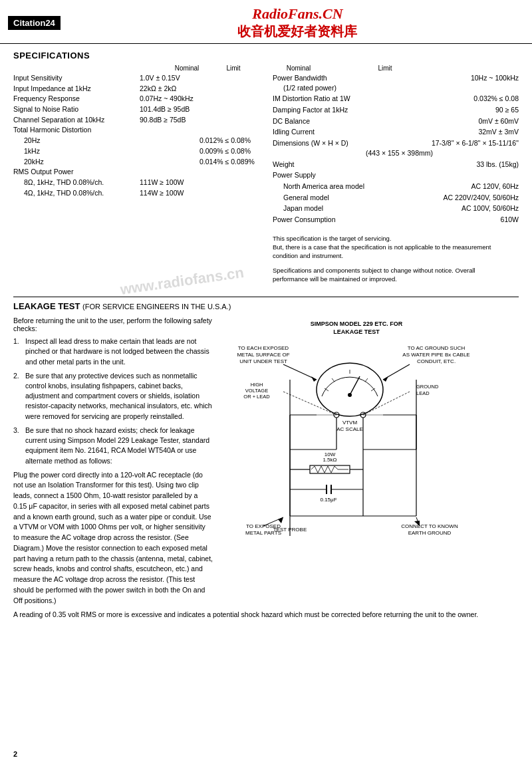 Image resolution: width=532 pixels, height=766 pixels. Describe the element at coordinates (499, 132) in the screenshot. I see `val-idling-current: 32mV ± 3mV` at that location.